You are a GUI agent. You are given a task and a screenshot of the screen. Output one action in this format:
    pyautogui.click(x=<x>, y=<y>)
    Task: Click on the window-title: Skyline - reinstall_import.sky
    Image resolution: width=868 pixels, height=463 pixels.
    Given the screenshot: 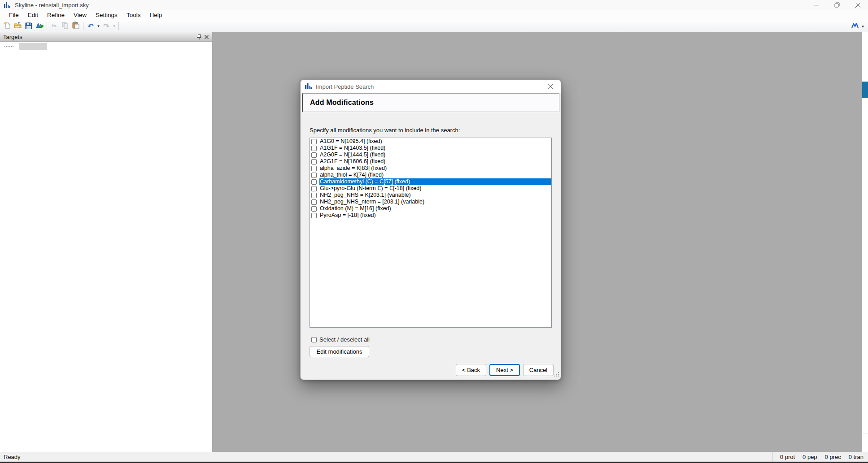 What is the action you would take?
    pyautogui.click(x=52, y=5)
    